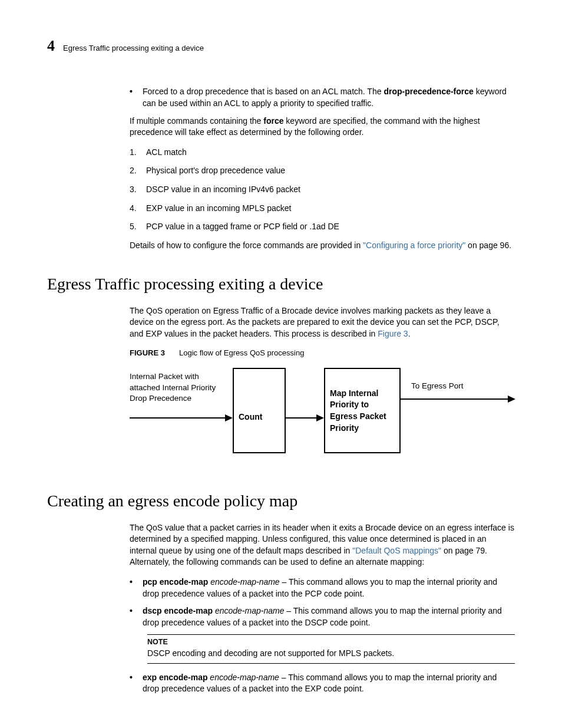 Image resolution: width=562 pixels, height=728 pixels. What do you see at coordinates (133, 48) in the screenshot?
I see `header-title: Egress Traffic processing exiting a devi…` at bounding box center [133, 48].